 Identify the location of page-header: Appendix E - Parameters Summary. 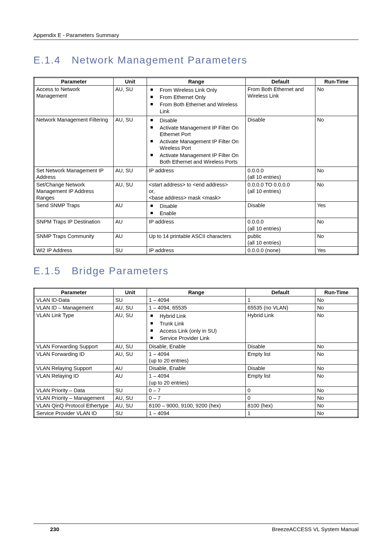
(196, 36).